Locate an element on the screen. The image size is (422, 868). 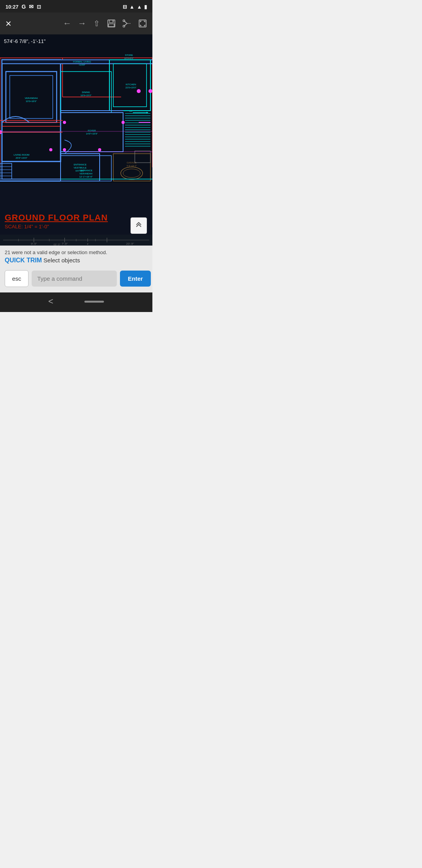
toolbar: × ← → ⇧ is located at coordinates (76, 23).